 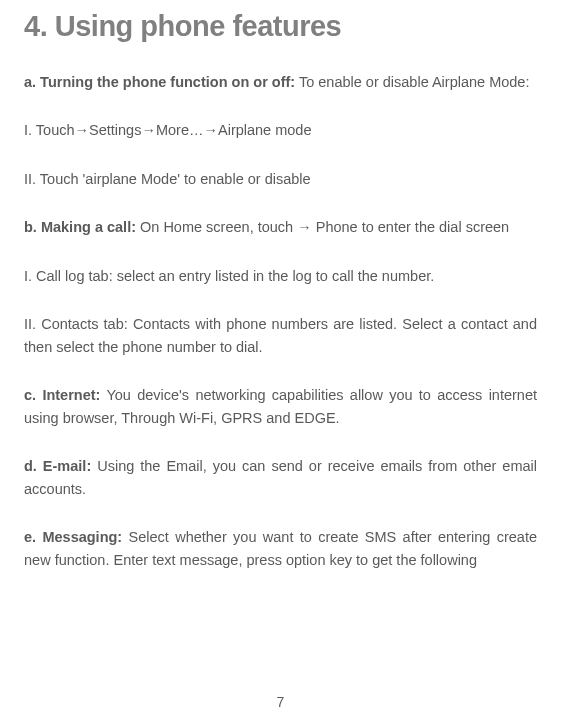 What do you see at coordinates (160, 82) in the screenshot?
I see `section-a-label: a. Turning the phone function on or off:` at bounding box center [160, 82].